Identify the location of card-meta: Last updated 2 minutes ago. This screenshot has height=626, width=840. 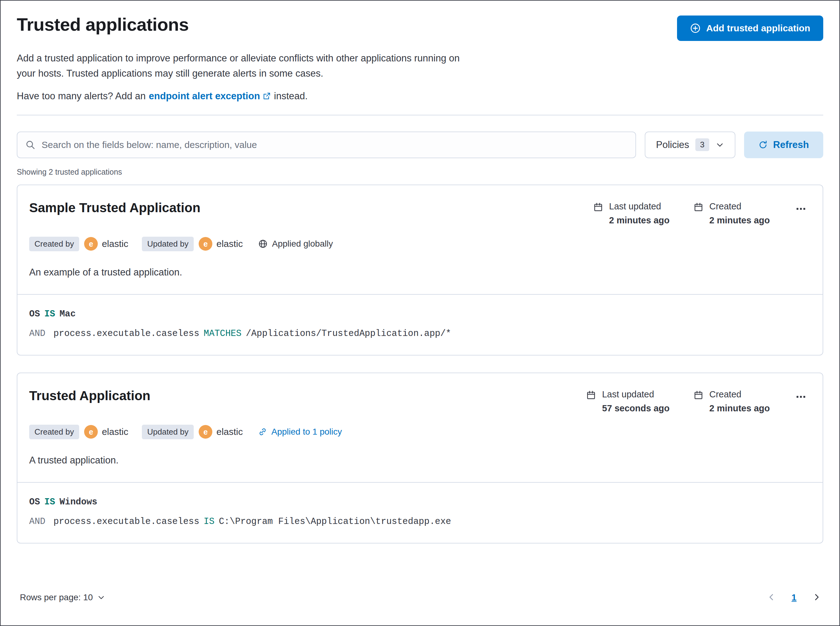
(701, 213).